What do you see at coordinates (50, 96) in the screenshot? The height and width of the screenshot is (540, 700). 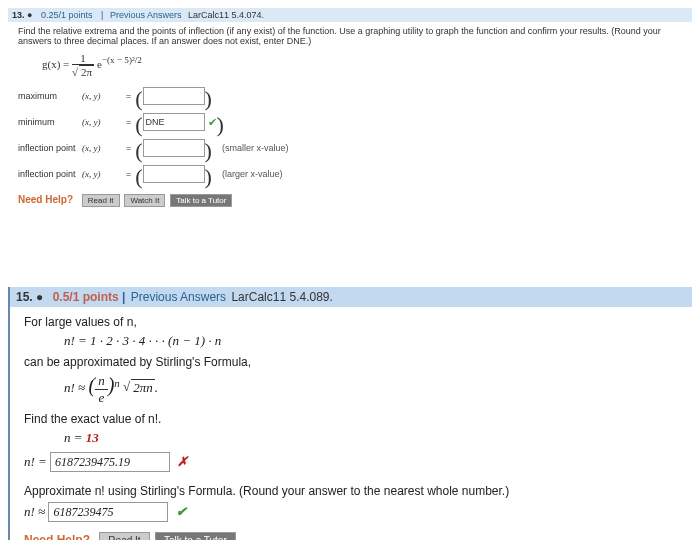 I see `label-maximum: maximum` at bounding box center [50, 96].